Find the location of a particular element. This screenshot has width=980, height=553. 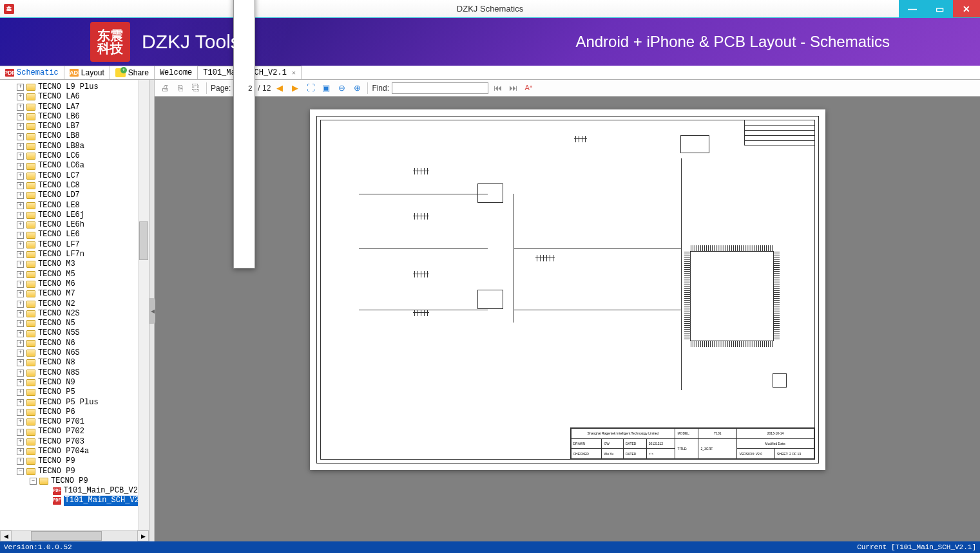

tree-item: +TECNO LE6 is located at coordinates (75, 234).